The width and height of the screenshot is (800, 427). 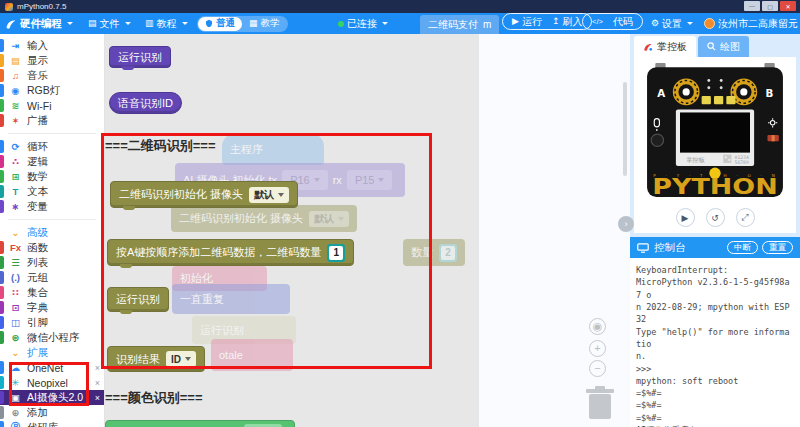 What do you see at coordinates (66, 413) in the screenshot?
I see `sidebar-item-label: 添加` at bounding box center [66, 413].